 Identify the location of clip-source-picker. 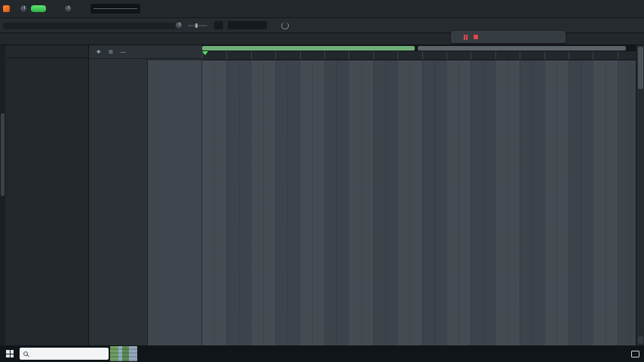
(118, 202).